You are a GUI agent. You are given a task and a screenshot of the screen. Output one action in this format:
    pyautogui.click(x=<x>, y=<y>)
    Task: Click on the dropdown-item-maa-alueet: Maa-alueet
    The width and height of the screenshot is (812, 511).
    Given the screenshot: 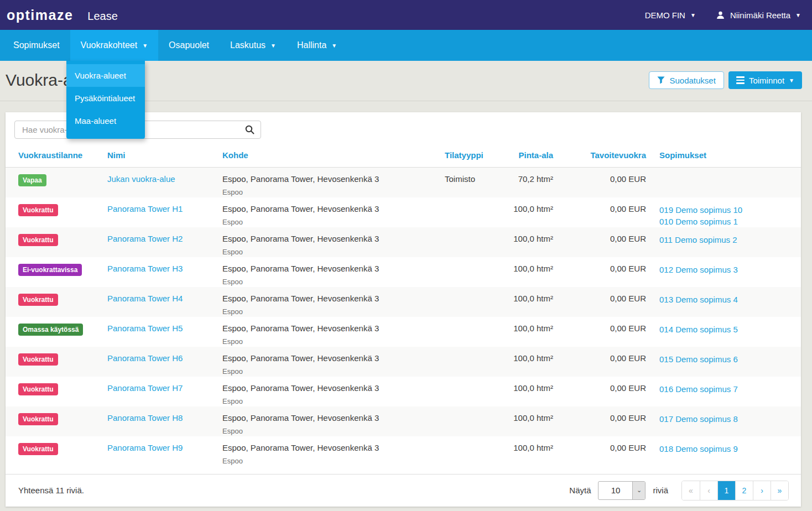 What is the action you would take?
    pyautogui.click(x=106, y=121)
    